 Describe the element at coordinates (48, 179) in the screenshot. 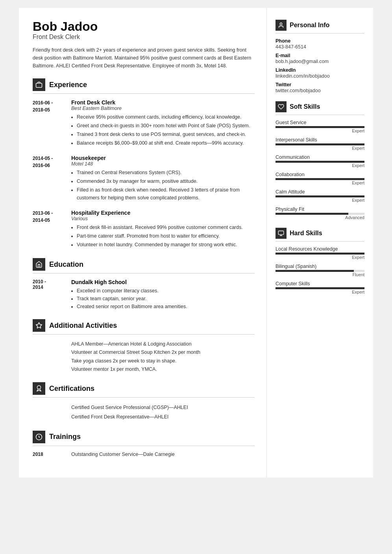

I see `exp-dates: 2014-05 -2016-06` at that location.